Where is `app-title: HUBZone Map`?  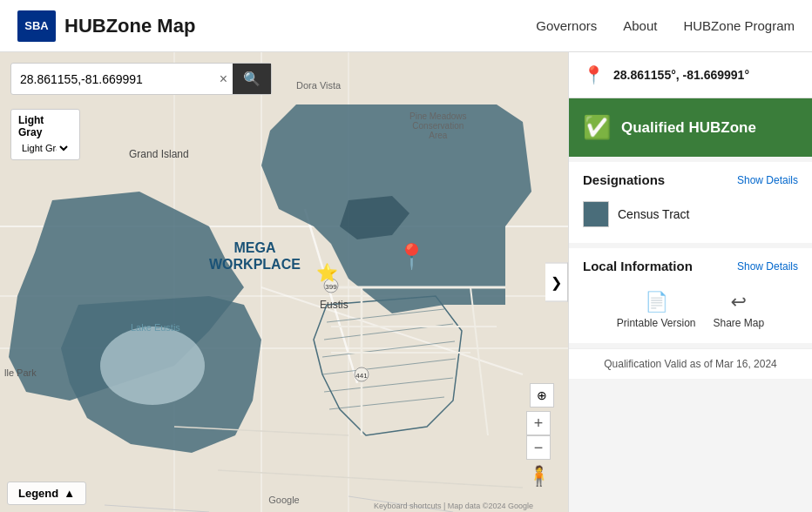 app-title: HUBZone Map is located at coordinates (130, 26).